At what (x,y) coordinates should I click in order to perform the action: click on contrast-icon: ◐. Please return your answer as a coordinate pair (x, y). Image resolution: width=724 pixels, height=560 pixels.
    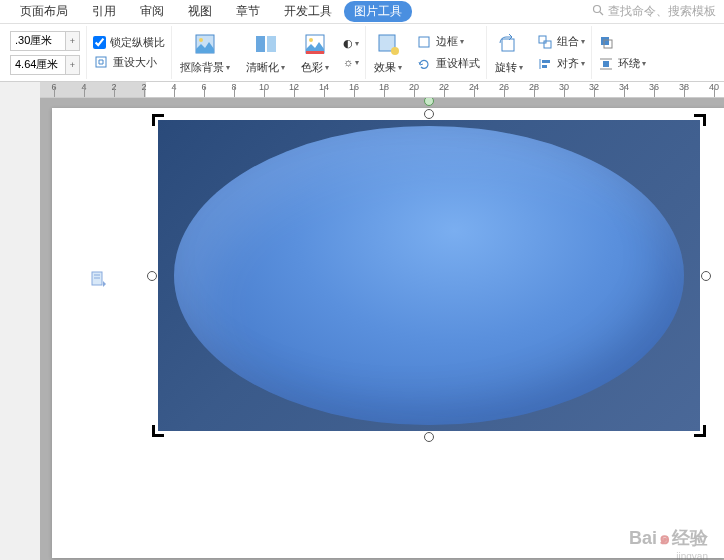
    Looking at the image, I should click on (348, 44).